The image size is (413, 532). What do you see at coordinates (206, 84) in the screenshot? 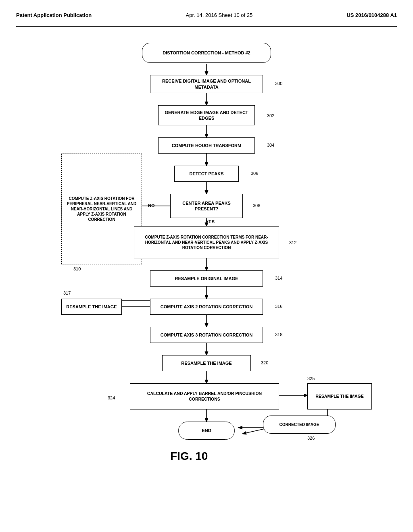
I see `node-300: RECEIVE DIGITAL IMAGE AND OPTIONAL METAD…` at bounding box center [206, 84].